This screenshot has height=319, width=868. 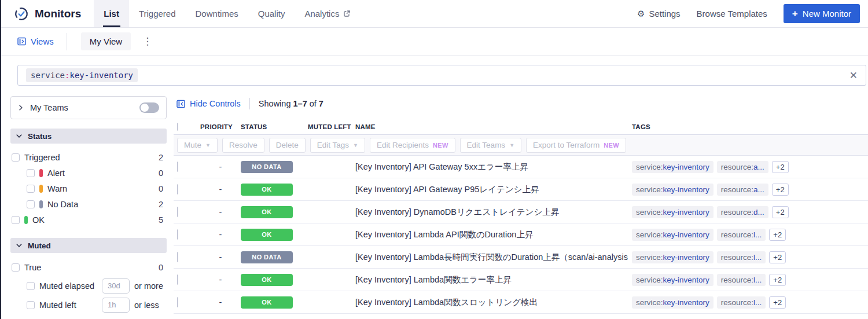 What do you see at coordinates (494, 257) in the screenshot?
I see `monitor-name-link: [Key Inventory] Lambda長時間実行関数のDuration上昇…` at bounding box center [494, 257].